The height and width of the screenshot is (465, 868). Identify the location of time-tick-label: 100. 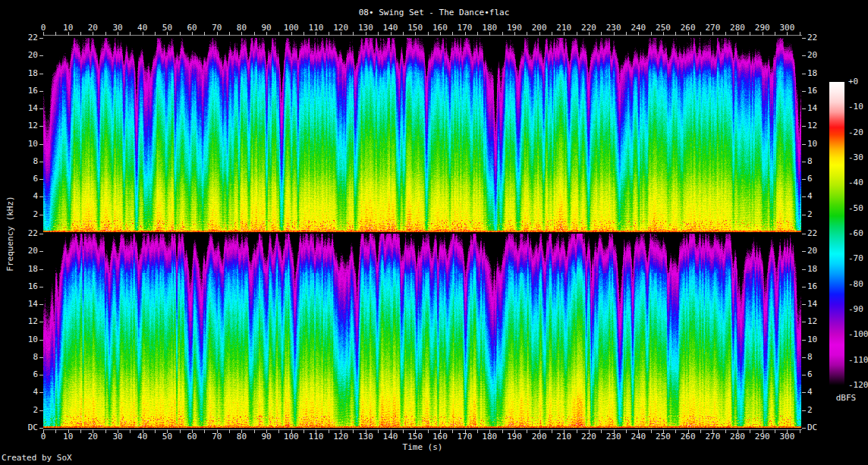
(291, 28).